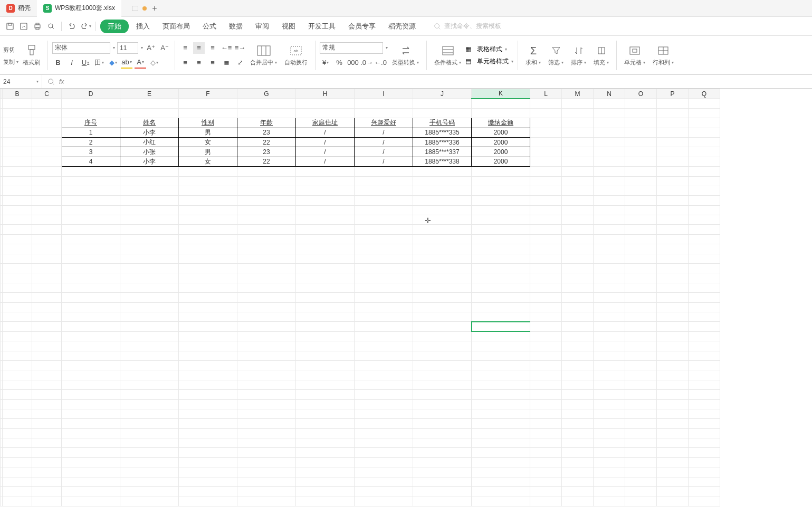 The width and height of the screenshot is (812, 507). What do you see at coordinates (578, 462) in the screenshot?
I see `cell-M38` at bounding box center [578, 462].